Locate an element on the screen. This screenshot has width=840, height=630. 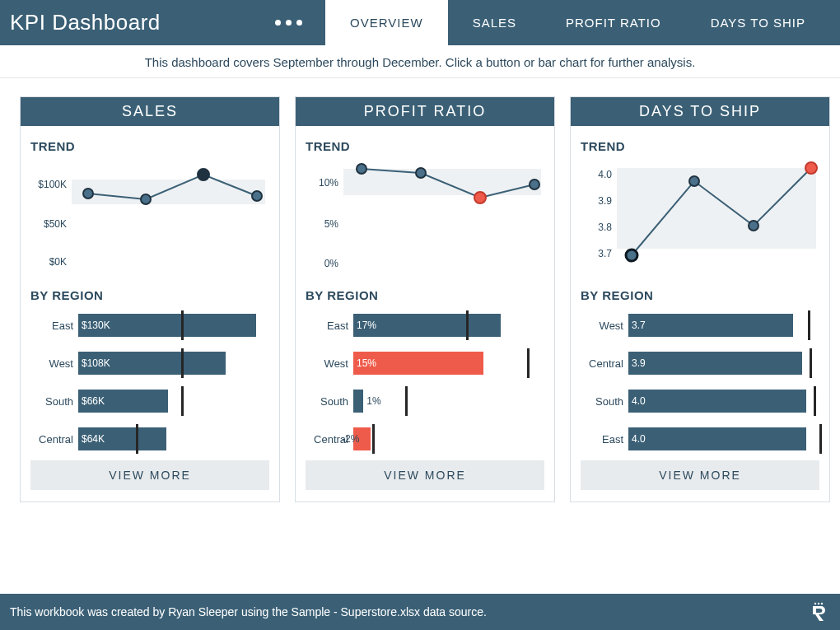
ytick: $0K is located at coordinates (58, 262).